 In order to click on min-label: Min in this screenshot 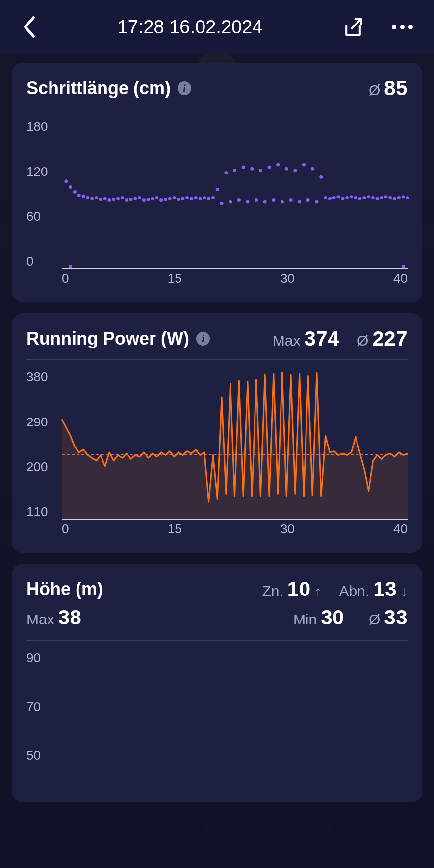, I will do `click(305, 620)`.